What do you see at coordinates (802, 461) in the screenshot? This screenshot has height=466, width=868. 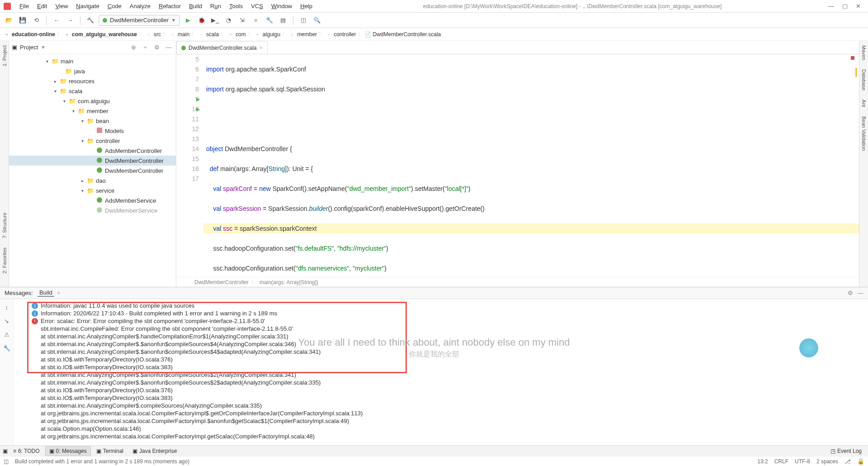 I see `encoding: UTF-8` at bounding box center [802, 461].